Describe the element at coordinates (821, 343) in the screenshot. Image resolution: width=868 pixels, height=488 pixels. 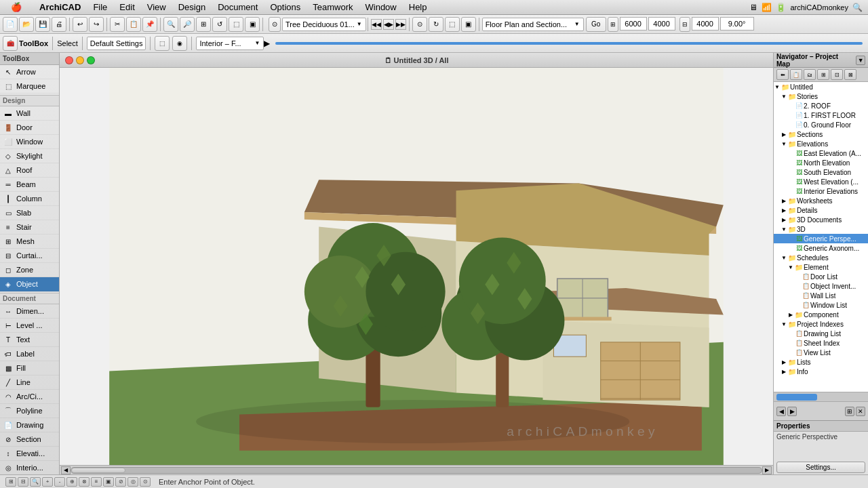
I see `tree-item-27: 📋Sheet Index` at that location.